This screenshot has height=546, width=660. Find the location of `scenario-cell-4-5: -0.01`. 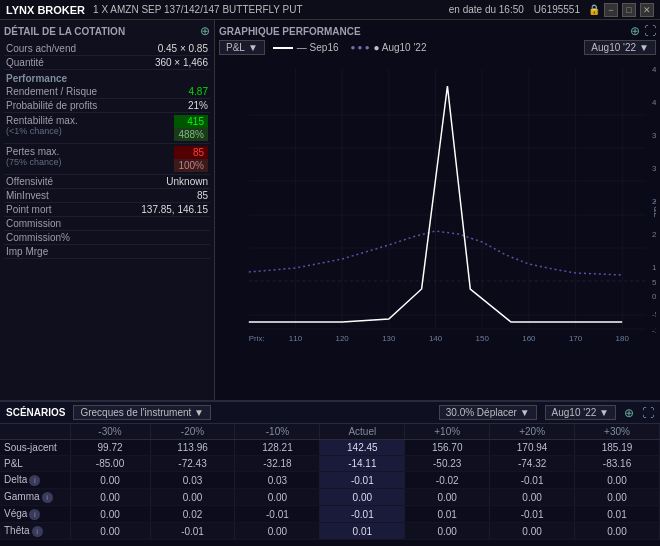

scenario-cell-4-5: -0.01 is located at coordinates (532, 514).